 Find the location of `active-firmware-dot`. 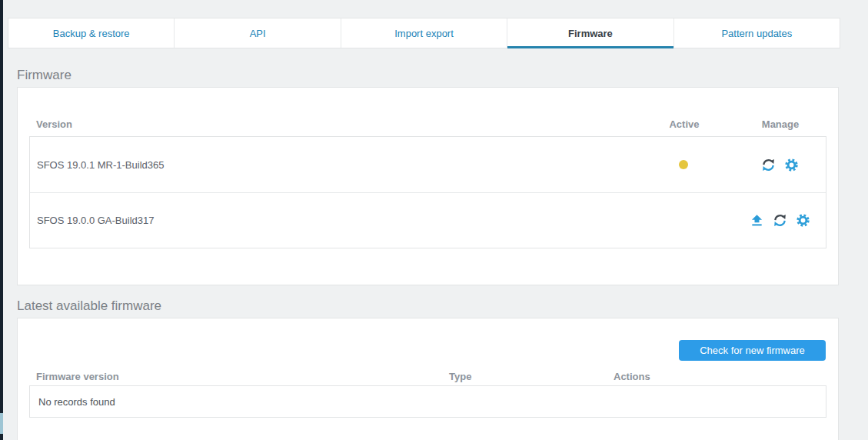

active-firmware-dot is located at coordinates (683, 165).